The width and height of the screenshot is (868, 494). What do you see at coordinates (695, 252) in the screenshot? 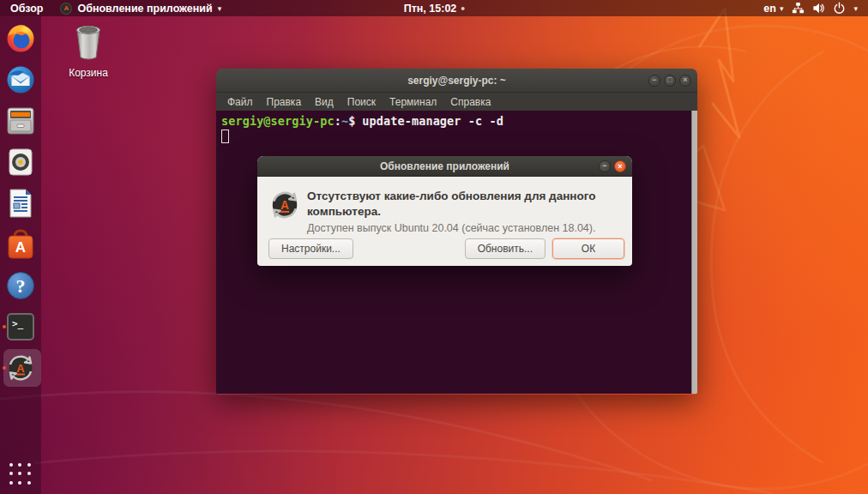
I see `terminal-scrollbar` at bounding box center [695, 252].